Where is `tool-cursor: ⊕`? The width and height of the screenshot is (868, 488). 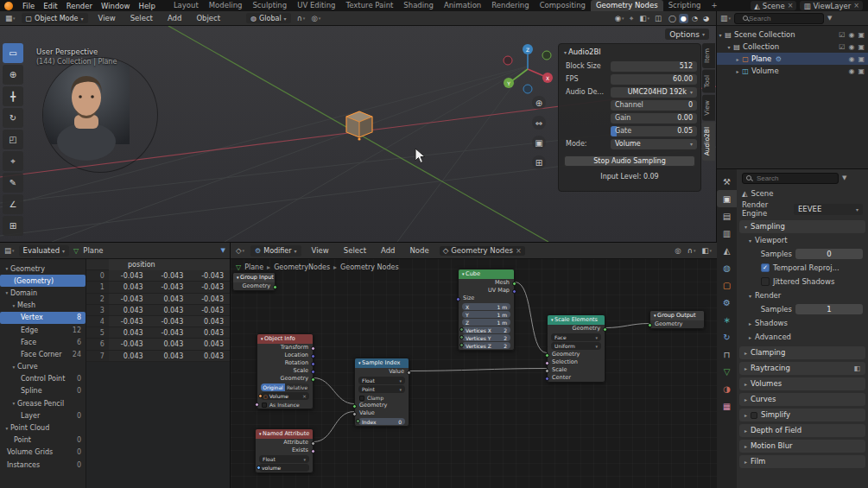
tool-cursor: ⊕ is located at coordinates (13, 74).